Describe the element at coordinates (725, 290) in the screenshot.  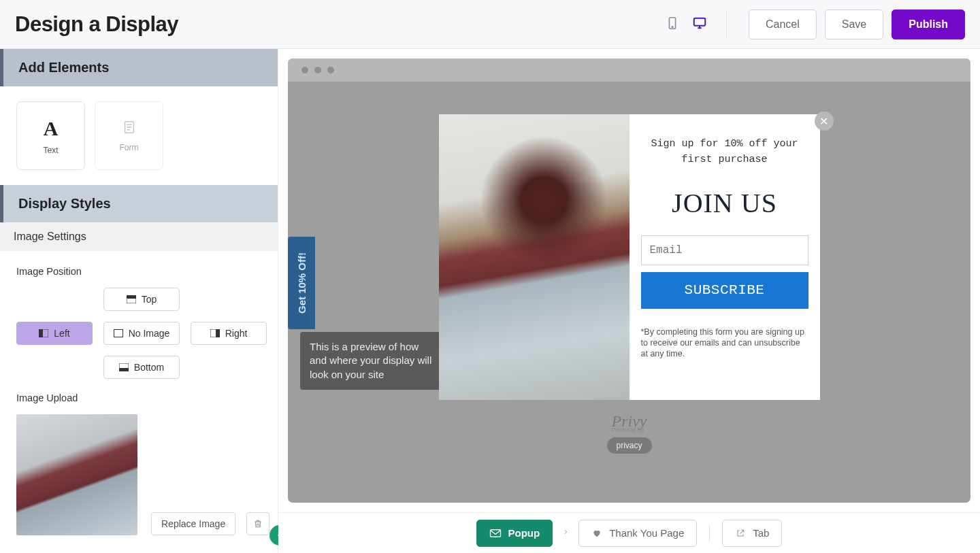
I see `subscribe-button: SUBSCRIBE` at that location.